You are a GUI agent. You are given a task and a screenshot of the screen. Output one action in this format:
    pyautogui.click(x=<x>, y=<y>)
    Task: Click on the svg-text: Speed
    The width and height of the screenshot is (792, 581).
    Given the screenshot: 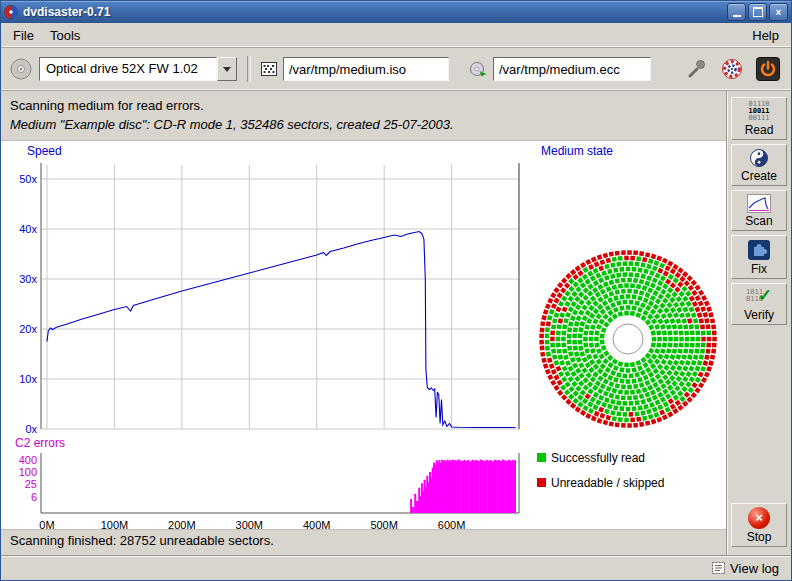 What is the action you would take?
    pyautogui.click(x=44, y=151)
    